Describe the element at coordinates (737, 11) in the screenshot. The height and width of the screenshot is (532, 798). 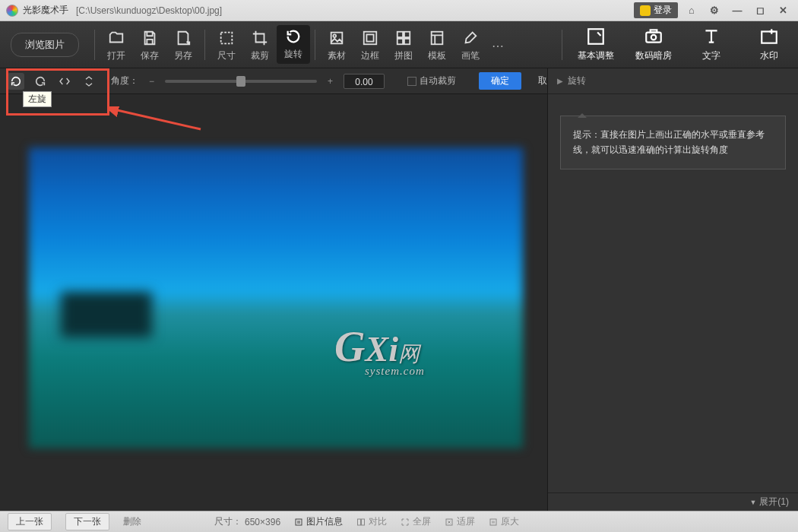
I see `minimize-button: —` at that location.